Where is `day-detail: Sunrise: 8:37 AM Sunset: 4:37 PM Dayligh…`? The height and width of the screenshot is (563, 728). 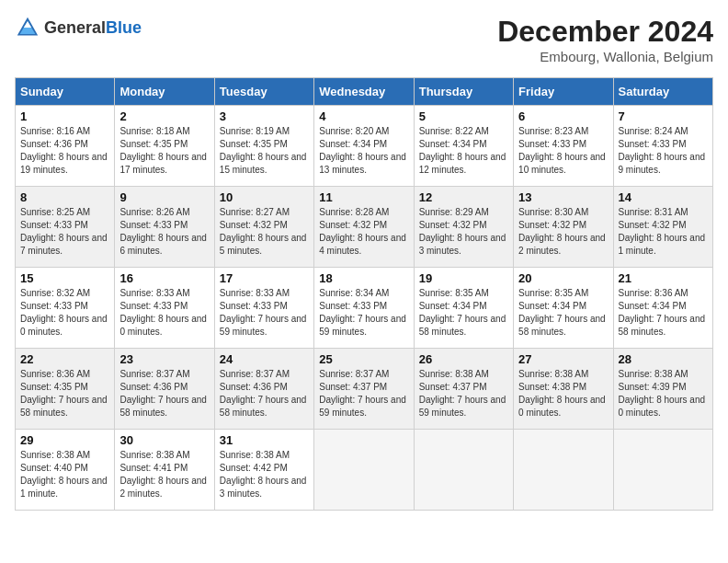
day-detail: Sunrise: 8:37 AM Sunset: 4:37 PM Dayligh… is located at coordinates (364, 394).